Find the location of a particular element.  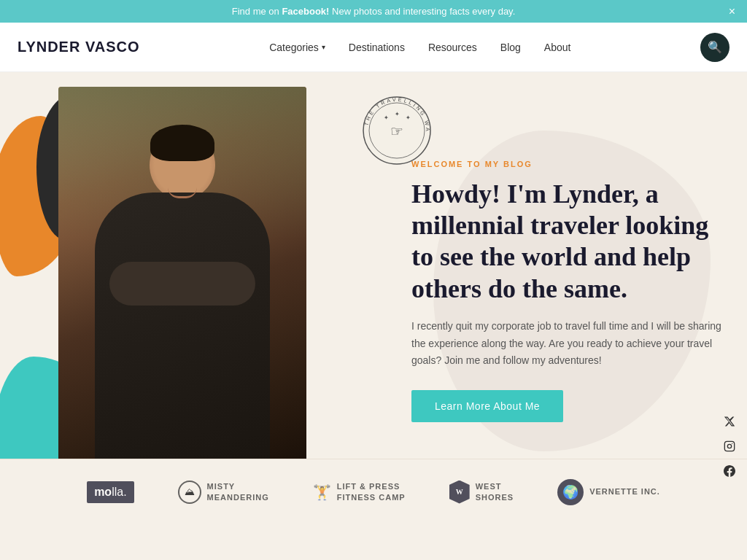

announcement-bar: Find me on Facebook! New photos and inte… is located at coordinates (374, 12).